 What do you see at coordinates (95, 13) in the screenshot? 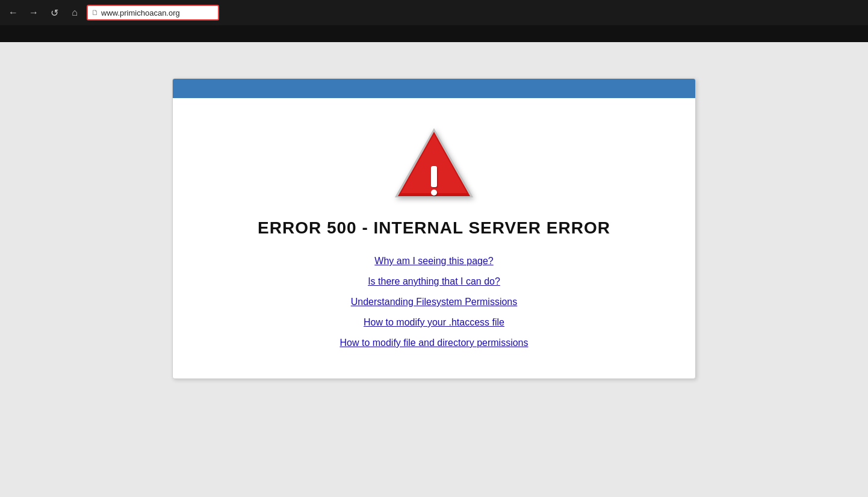
I see `page-icon: 🗋` at bounding box center [95, 13].